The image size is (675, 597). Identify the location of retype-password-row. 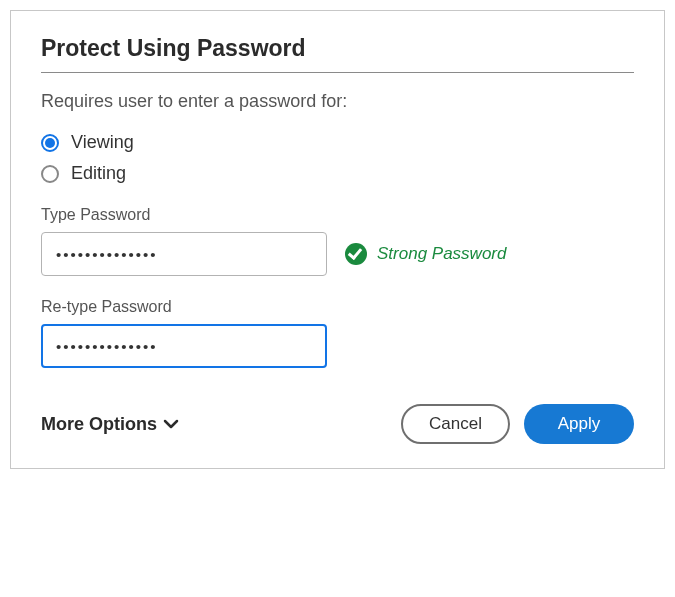
(338, 346).